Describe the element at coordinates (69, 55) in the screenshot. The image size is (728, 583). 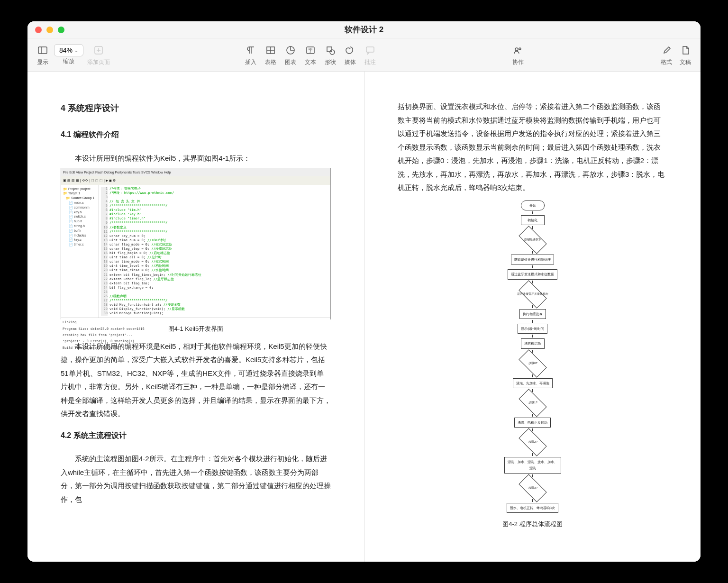
I see `zoom-control: 84%⌄ 缩放` at that location.